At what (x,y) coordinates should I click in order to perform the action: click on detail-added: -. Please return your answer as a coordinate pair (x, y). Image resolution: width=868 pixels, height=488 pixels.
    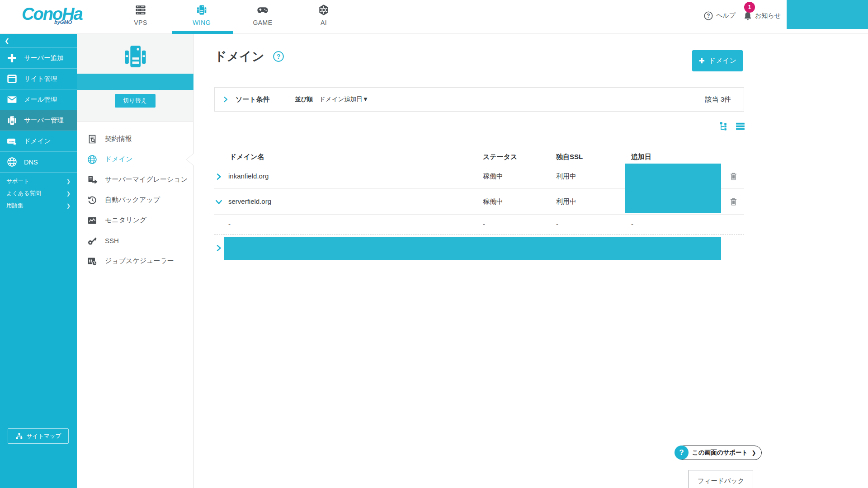
    Looking at the image, I should click on (632, 224).